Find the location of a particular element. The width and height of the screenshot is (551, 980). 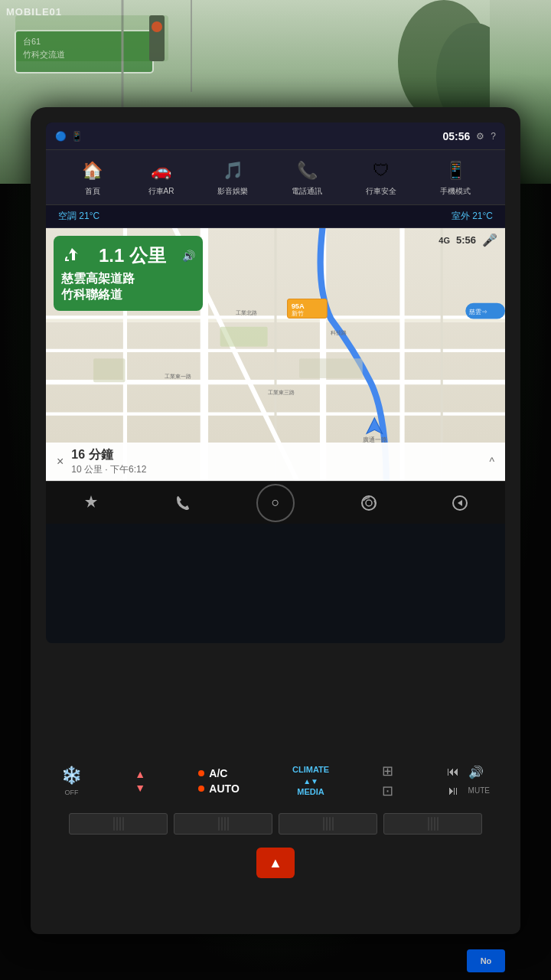

dashcam-icon: 🚗 is located at coordinates (161, 171).